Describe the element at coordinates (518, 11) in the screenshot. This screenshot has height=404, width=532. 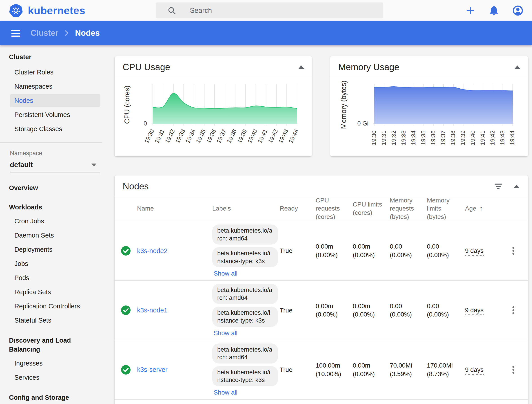
I see `account-circle-icon` at that location.